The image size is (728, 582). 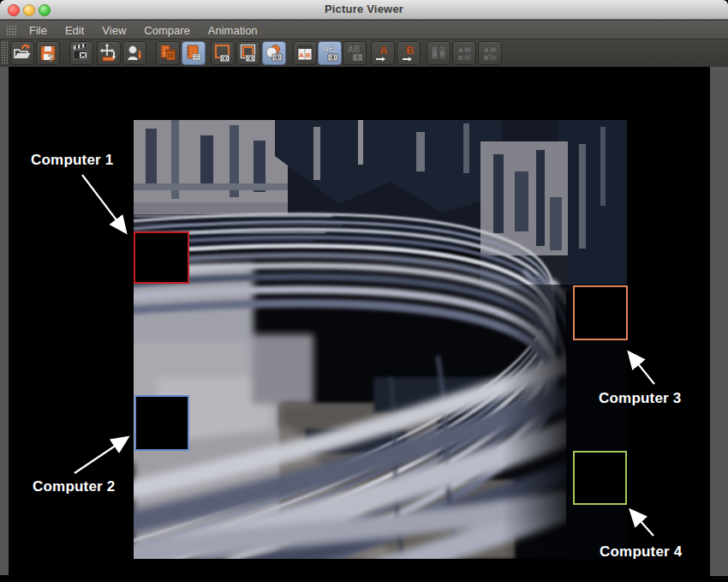 I want to click on show-overlay-button, so click(x=274, y=53).